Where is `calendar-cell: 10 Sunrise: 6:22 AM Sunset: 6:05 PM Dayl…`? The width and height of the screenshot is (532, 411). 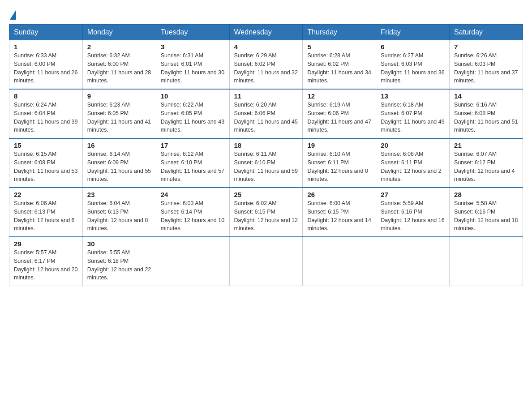
calendar-cell: 10 Sunrise: 6:22 AM Sunset: 6:05 PM Dayl… is located at coordinates (193, 114).